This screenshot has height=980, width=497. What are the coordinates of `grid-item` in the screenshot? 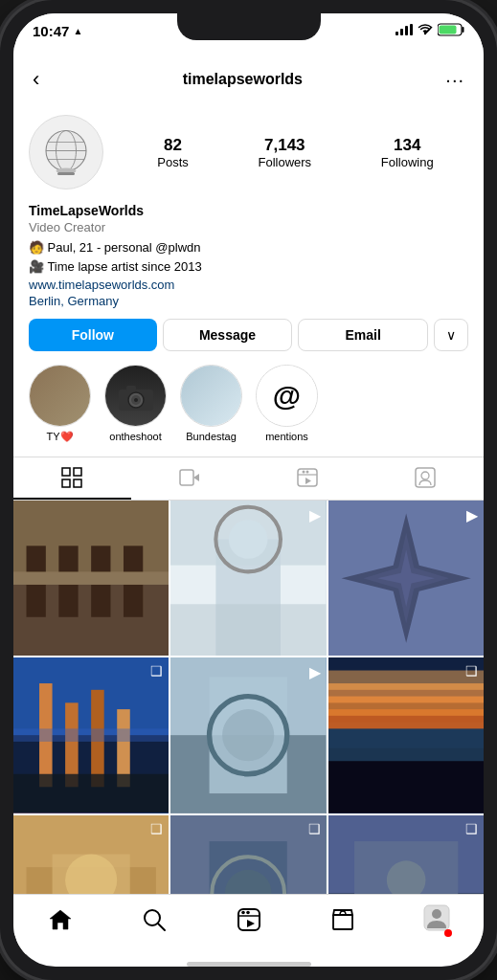 It's located at (91, 578).